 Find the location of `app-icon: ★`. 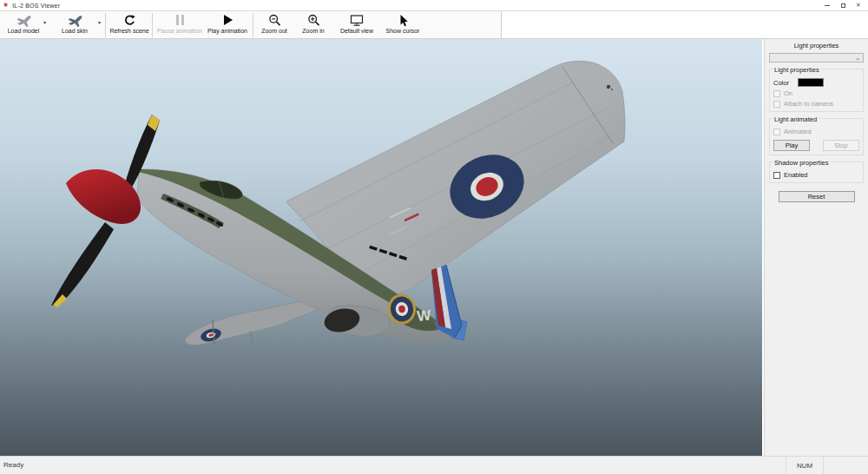

app-icon: ★ is located at coordinates (5, 5).